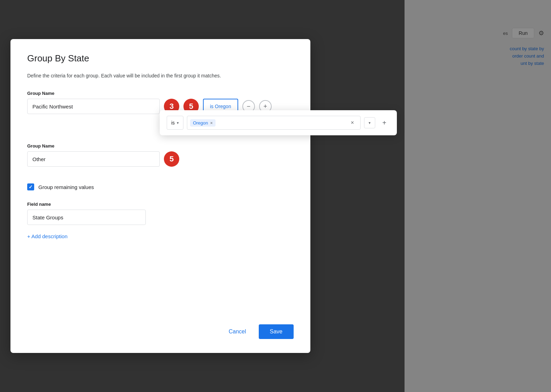 The width and height of the screenshot is (551, 392). Describe the element at coordinates (31, 187) in the screenshot. I see `check-icon: ✓` at that location.